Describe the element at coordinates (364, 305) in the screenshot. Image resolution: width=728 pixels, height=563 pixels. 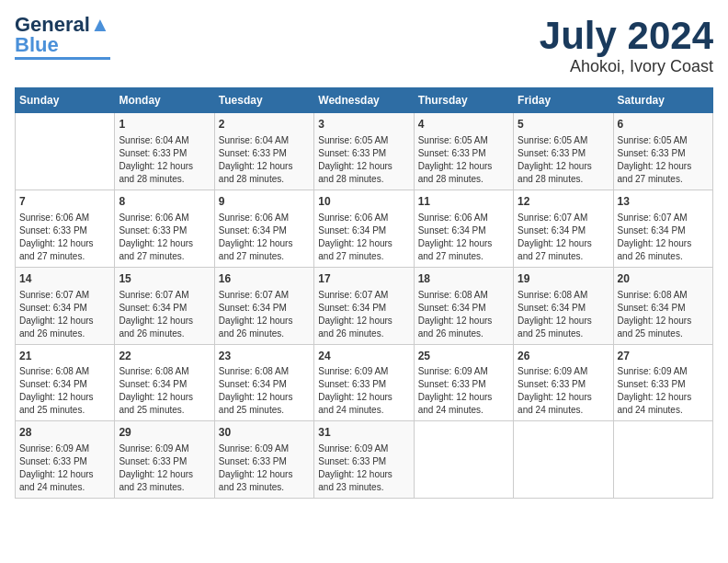
I see `week-row-3: 14Sunrise: 6:07 AM Sunset: 6:34 PM Dayli…` at that location.